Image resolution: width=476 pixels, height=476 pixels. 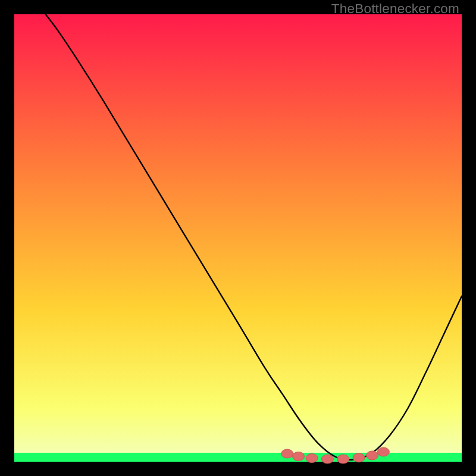 I want to click on watermark-text: TheBottlenecker.com, so click(x=395, y=9).